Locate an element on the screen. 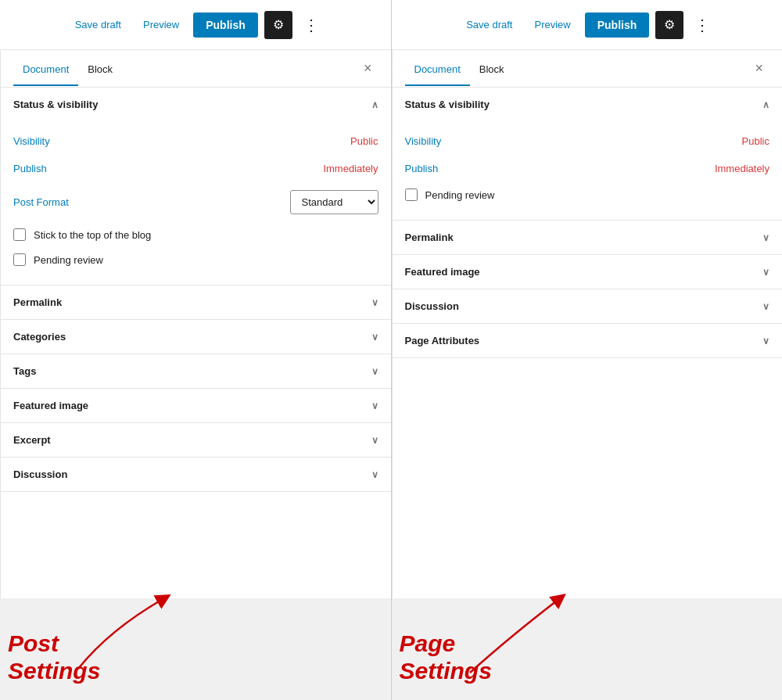  left-visibility-value: Public is located at coordinates (364, 141).